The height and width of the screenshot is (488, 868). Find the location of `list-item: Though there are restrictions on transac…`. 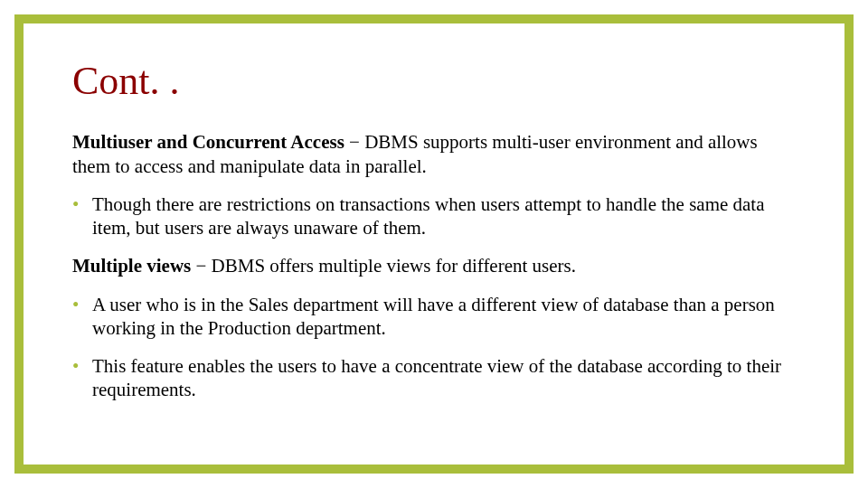

list-item: Though there are restrictions on transac… is located at coordinates (434, 217).